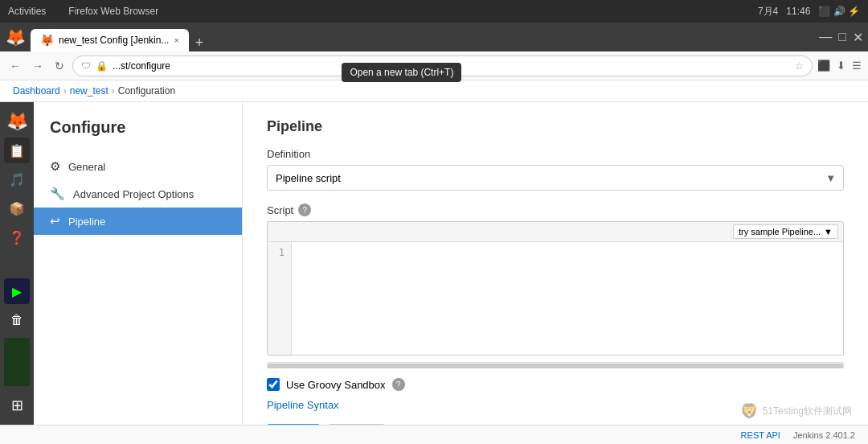 Image resolution: width=868 pixels, height=444 pixels. What do you see at coordinates (555, 178) in the screenshot?
I see `definition-select-wrapper: Pipeline script Pipeline script from SCM…` at bounding box center [555, 178].